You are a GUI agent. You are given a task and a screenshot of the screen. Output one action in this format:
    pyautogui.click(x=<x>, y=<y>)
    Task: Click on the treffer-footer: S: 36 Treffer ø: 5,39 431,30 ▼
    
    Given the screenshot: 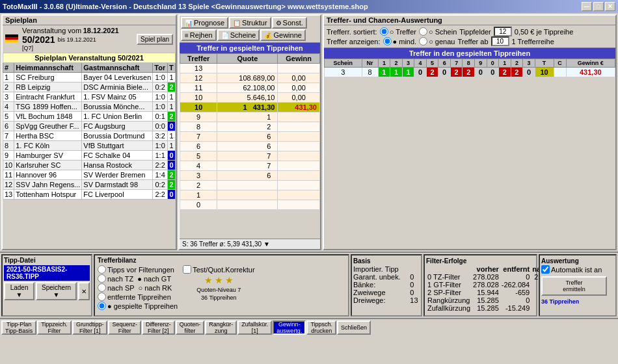 What is the action you would take?
    pyautogui.click(x=250, y=244)
    